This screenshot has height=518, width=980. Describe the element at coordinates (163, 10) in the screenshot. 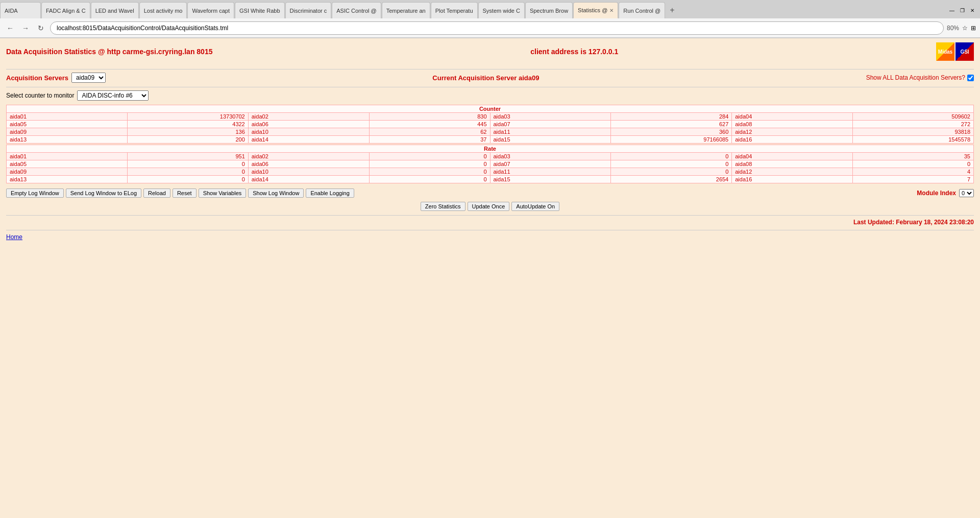

I see `tab-lost: Lost activity mo` at that location.